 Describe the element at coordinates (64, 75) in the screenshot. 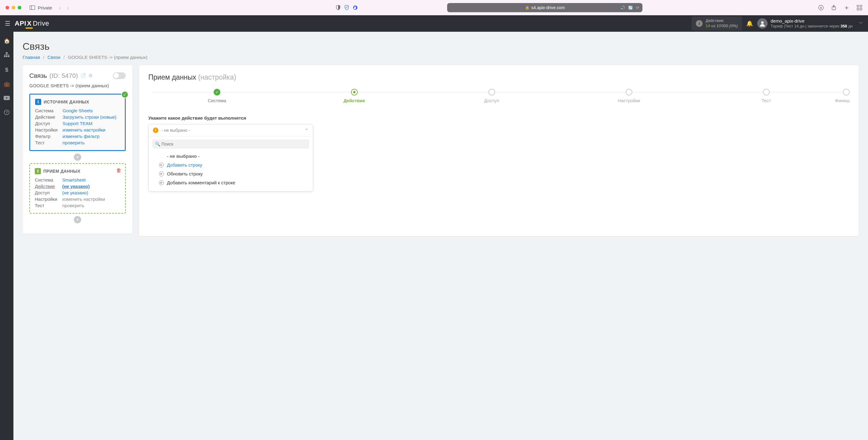

I see `card-id: (ID: 5470)` at that location.